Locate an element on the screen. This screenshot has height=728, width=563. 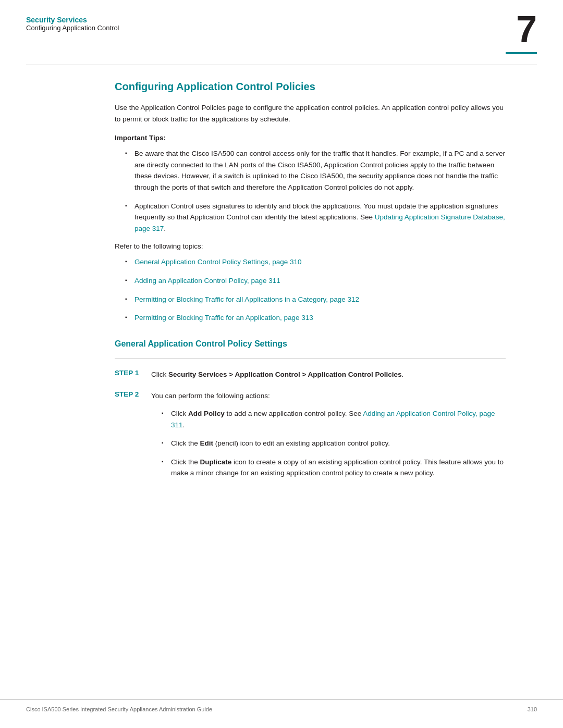
tip-item-2-suffix: . is located at coordinates (165, 228).